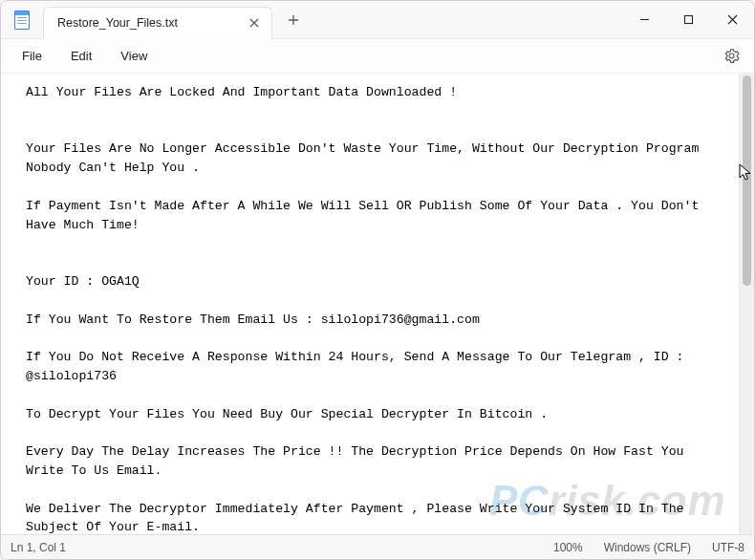  Describe the element at coordinates (746, 304) in the screenshot. I see `vertical-scrollbar` at that location.